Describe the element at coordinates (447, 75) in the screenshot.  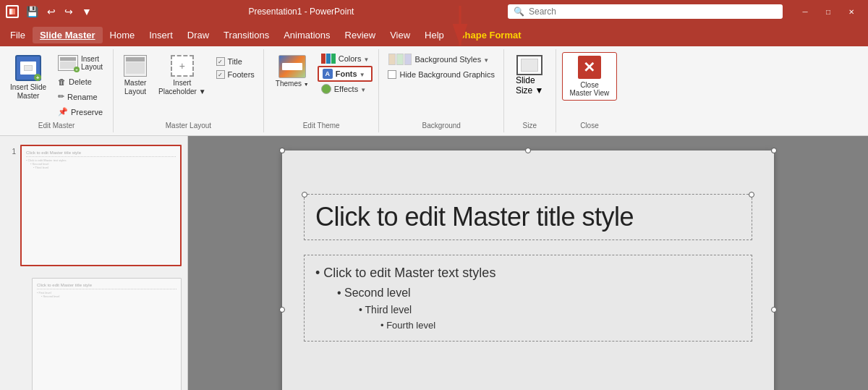
I see `hide-background-label: Hide Background Graphics` at that location.